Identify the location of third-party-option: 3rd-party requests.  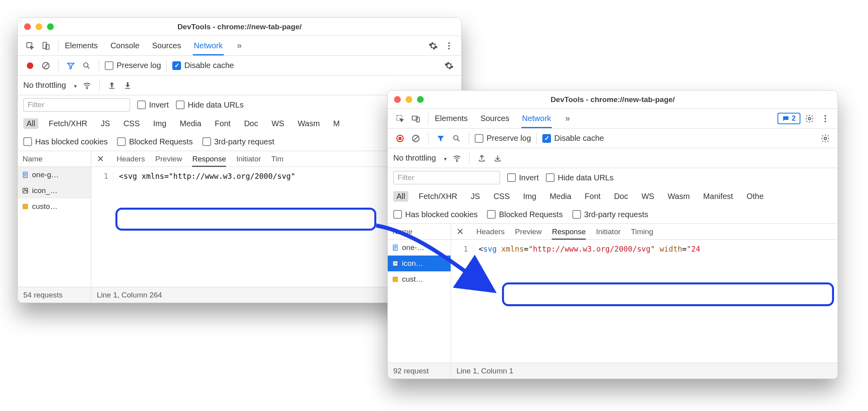
(610, 214).